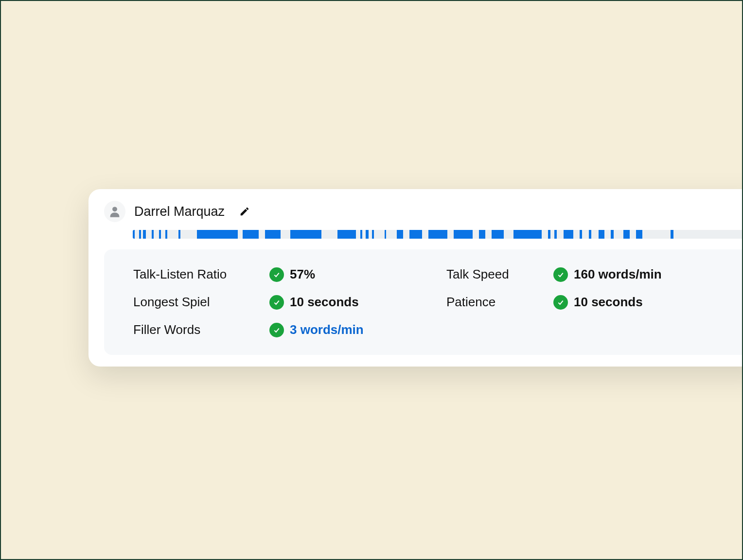 The width and height of the screenshot is (743, 560). I want to click on metric-value-filler-words: 3 words/min, so click(358, 330).